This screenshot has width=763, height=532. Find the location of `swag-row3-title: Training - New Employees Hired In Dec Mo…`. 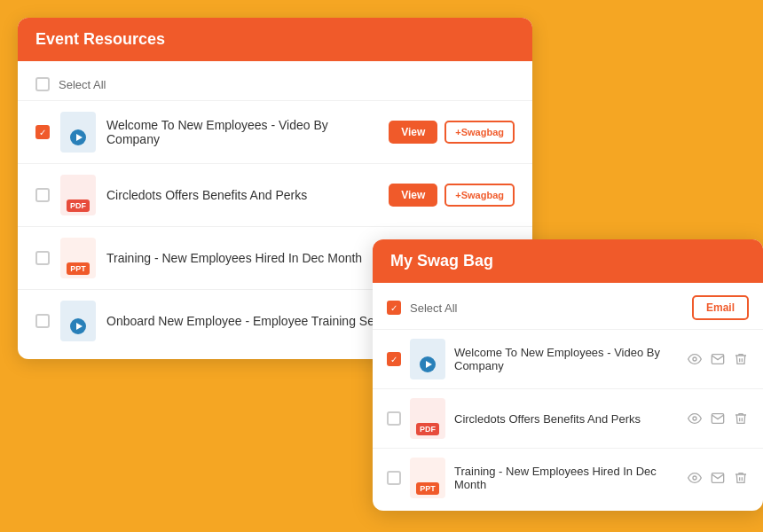

swag-row3-title: Training - New Employees Hired In Dec Mo… is located at coordinates (566, 478).